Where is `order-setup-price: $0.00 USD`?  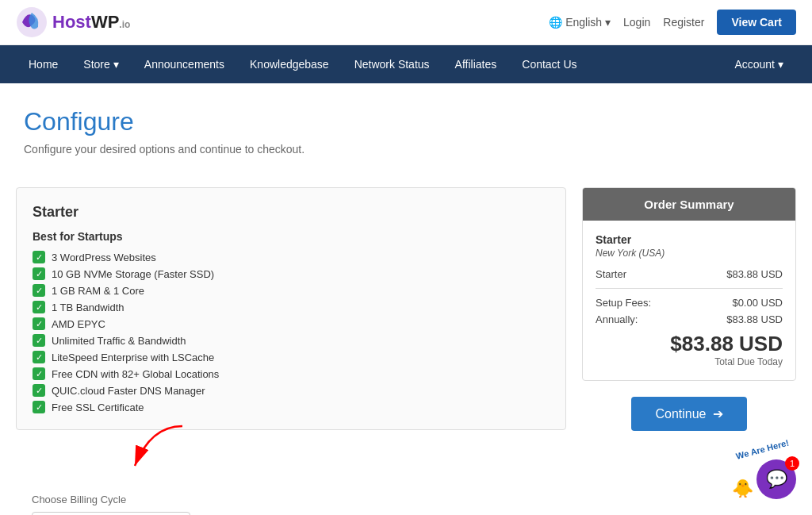
order-setup-price: $0.00 USD is located at coordinates (757, 303).